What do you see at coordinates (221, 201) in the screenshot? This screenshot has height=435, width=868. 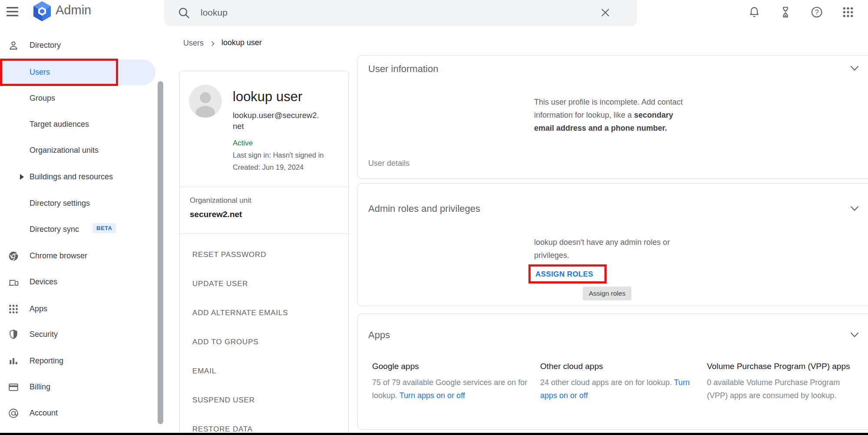 I see `org-unit-label: Organizational unit` at bounding box center [221, 201].